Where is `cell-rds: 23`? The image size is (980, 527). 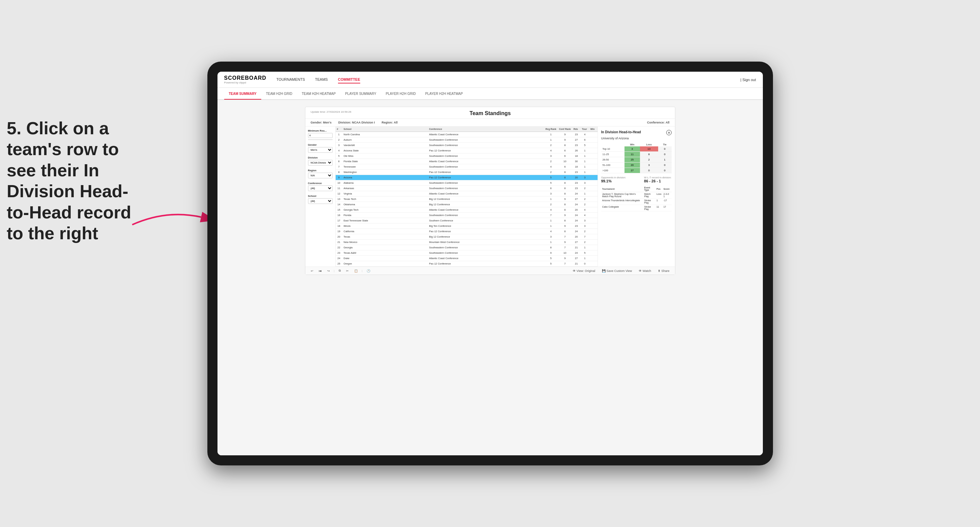 cell-rds: 23 is located at coordinates (576, 145).